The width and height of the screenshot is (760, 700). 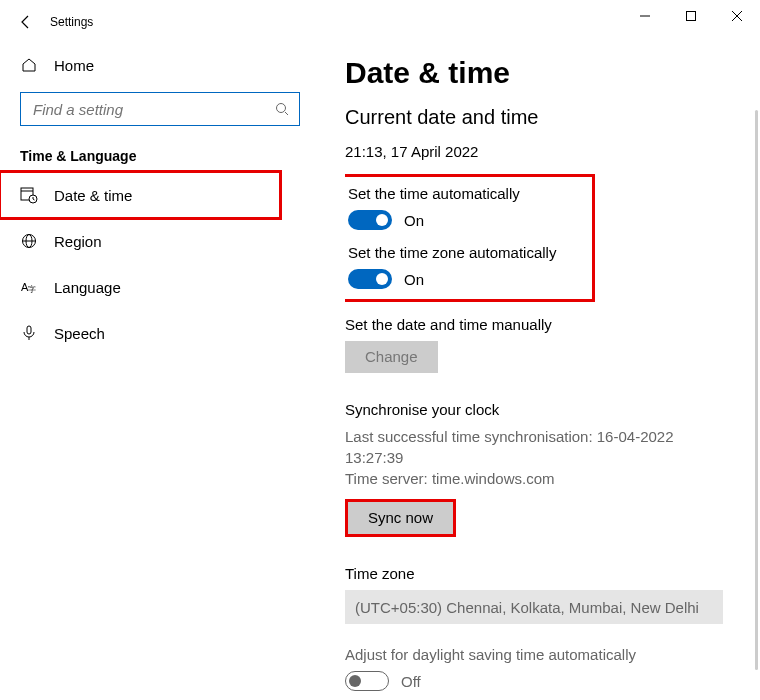 I want to click on timezone-value: (UTC+05:30) Chennai, Kolkata, Mumbai, Ne…, so click(x=527, y=608).